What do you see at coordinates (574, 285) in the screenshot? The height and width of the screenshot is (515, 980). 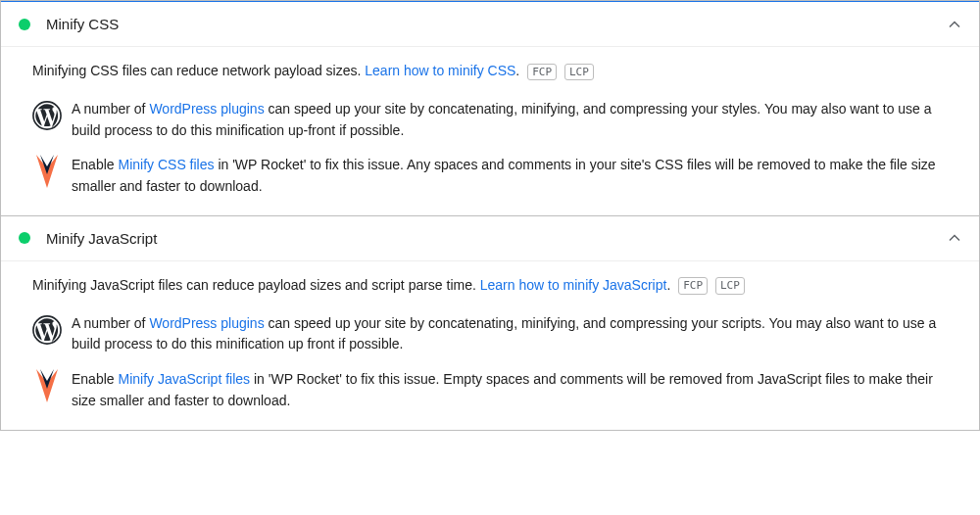 I see `learn-more-link: Learn how to minify JavaScript` at bounding box center [574, 285].